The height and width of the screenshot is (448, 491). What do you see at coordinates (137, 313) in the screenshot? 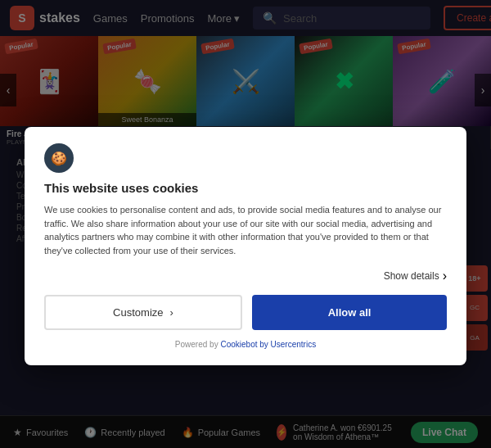
I see `customize-label: Customize` at bounding box center [137, 313].